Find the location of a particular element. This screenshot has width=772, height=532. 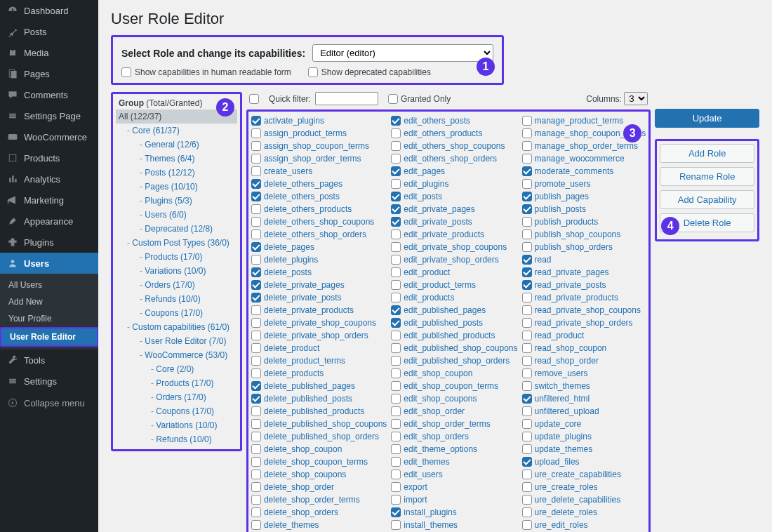

capability-row: activate_plugins is located at coordinates (319, 121).